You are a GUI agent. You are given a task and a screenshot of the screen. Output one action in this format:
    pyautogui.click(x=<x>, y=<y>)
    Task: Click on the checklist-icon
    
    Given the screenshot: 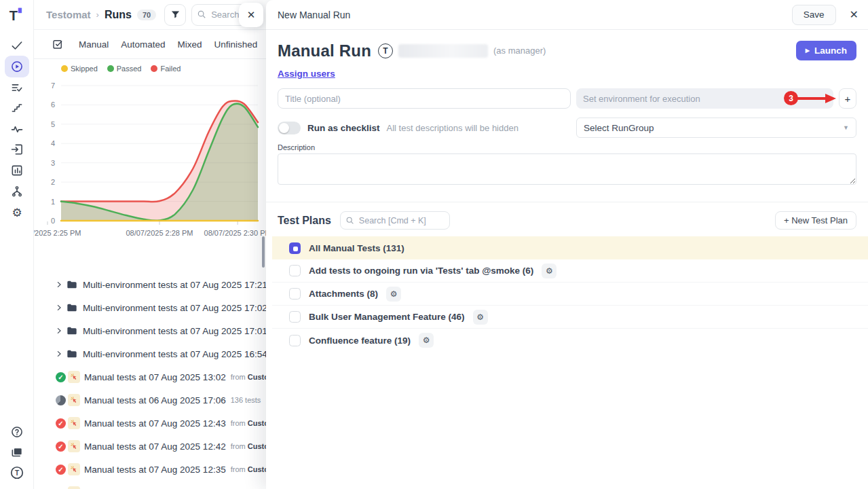 What is the action you would take?
    pyautogui.click(x=17, y=88)
    